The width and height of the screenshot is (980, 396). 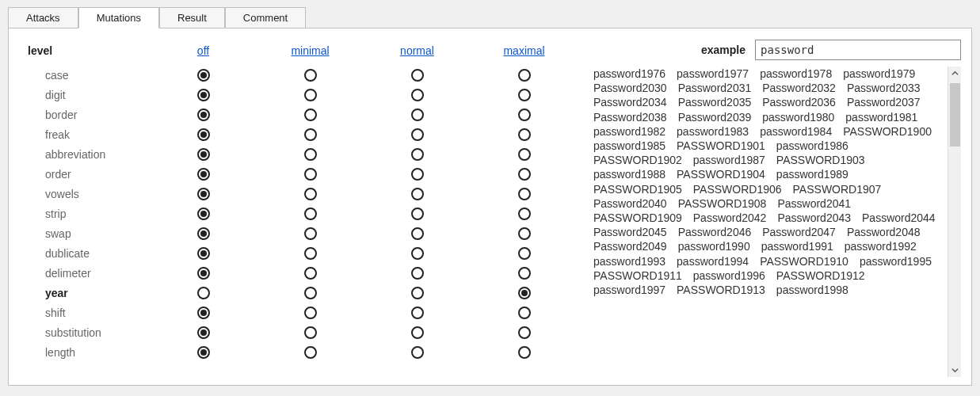 What do you see at coordinates (204, 214) in the screenshot?
I see `radio-strip-off` at bounding box center [204, 214].